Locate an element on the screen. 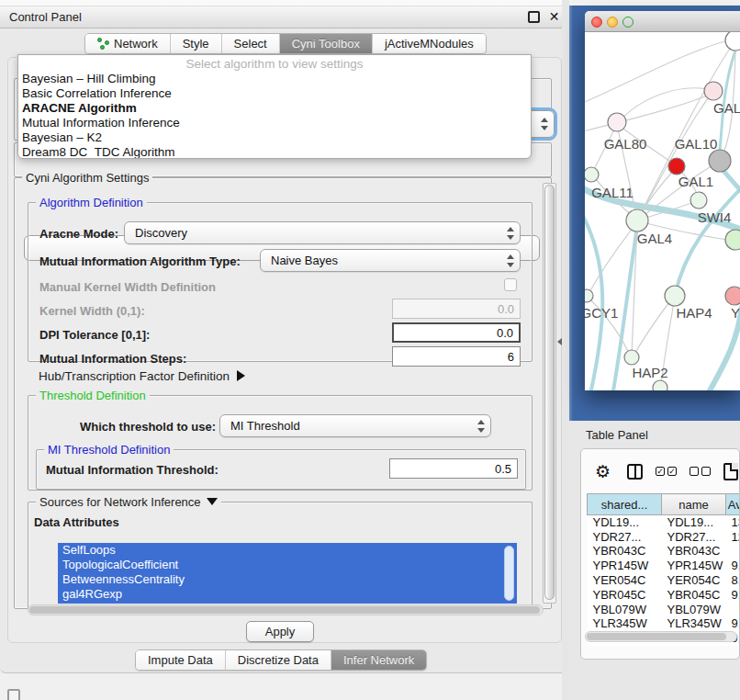 Image resolution: width=740 pixels, height=700 pixels. tab-select: Select is located at coordinates (252, 44).